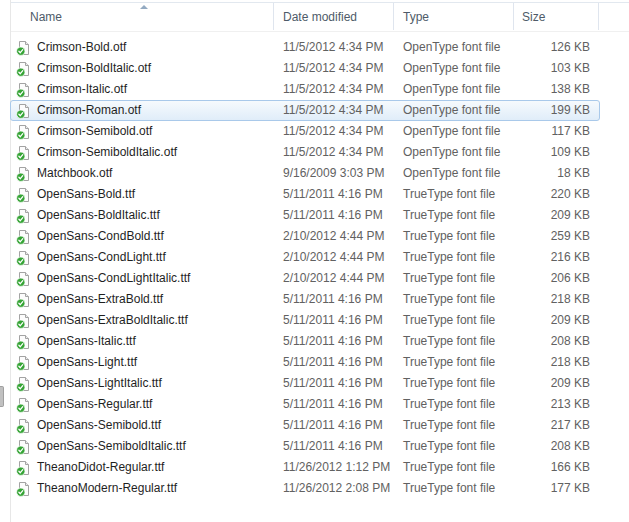  Describe the element at coordinates (100, 384) in the screenshot. I see `file-name: OpenSans-LightItalic.ttf` at that location.